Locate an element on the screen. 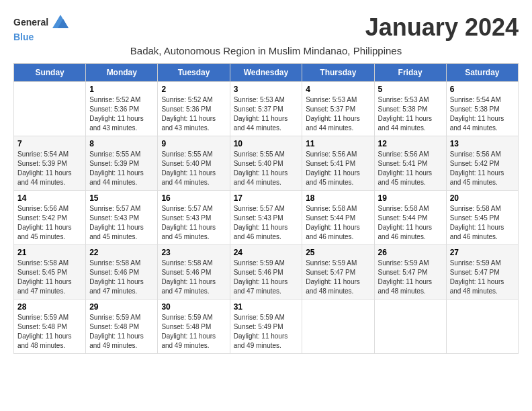  day-number: 28 is located at coordinates (50, 307).